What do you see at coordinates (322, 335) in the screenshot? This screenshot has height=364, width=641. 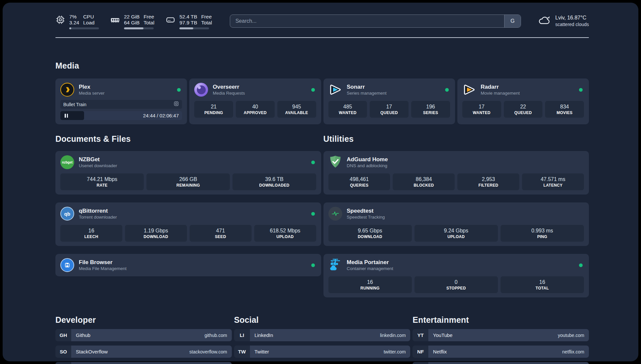 I see `bookmark-linkedin: LI LinkedIn linkedin.com` at bounding box center [322, 335].